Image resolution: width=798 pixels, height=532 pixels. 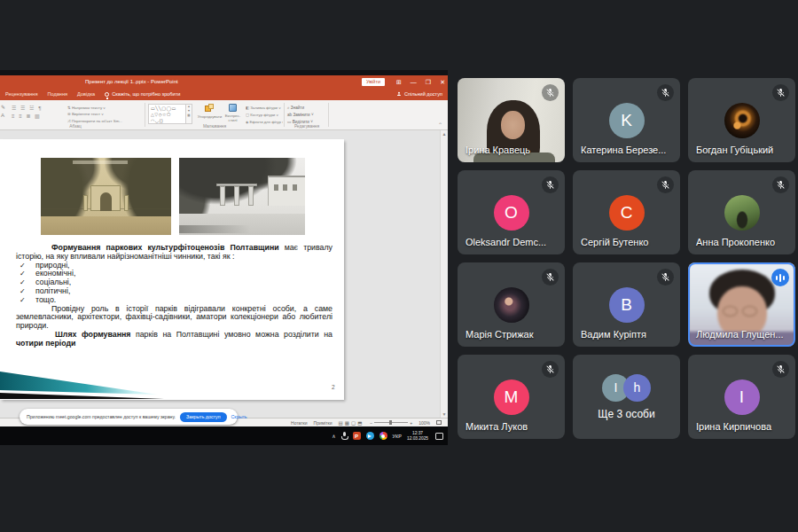 What do you see at coordinates (373, 82) in the screenshot?
I see `signin-button: Увійти` at bounding box center [373, 82].